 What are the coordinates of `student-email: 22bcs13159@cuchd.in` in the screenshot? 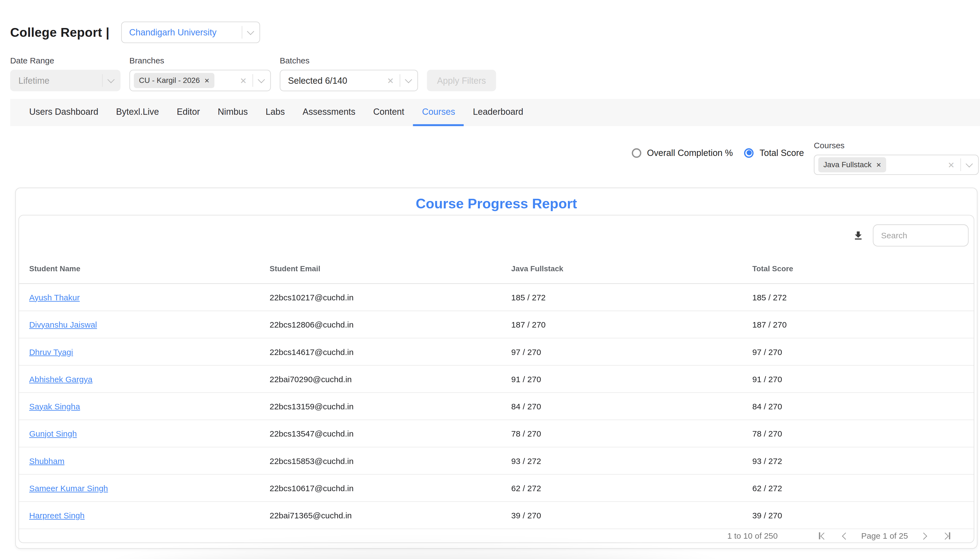 It's located at (390, 406).